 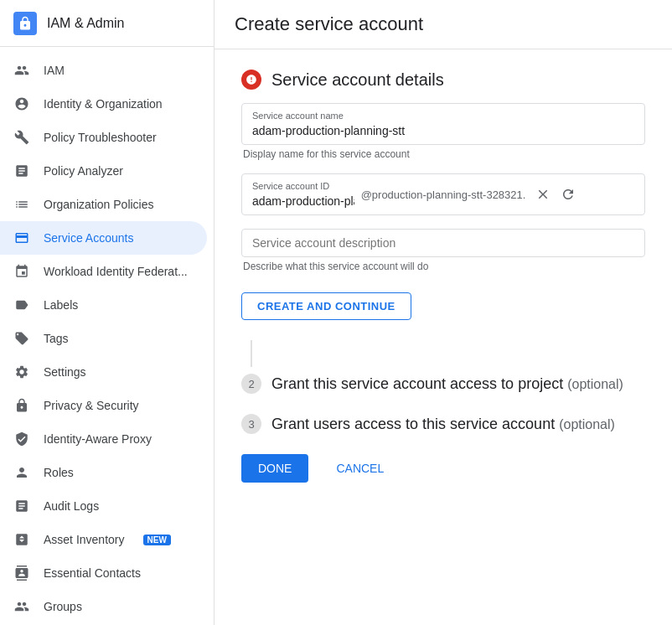 What do you see at coordinates (104, 104) in the screenshot?
I see `sidebar-item-identity-org: Identity & Organization` at bounding box center [104, 104].